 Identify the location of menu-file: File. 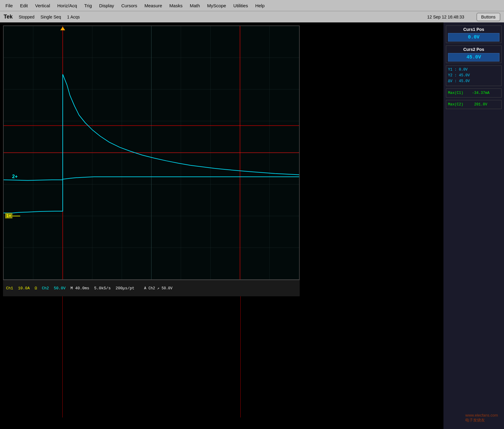
(9, 5).